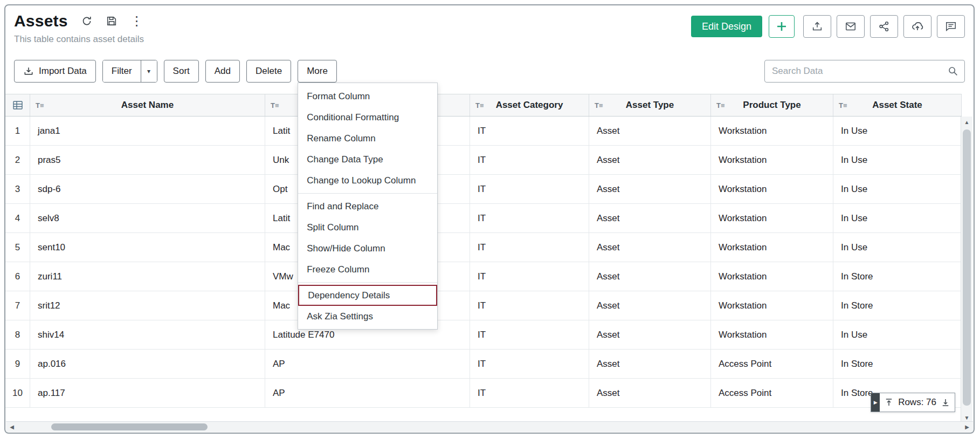 This screenshot has width=980, height=438. Describe the element at coordinates (967, 270) in the screenshot. I see `vertical-scrollbar: ▲ ▼` at that location.